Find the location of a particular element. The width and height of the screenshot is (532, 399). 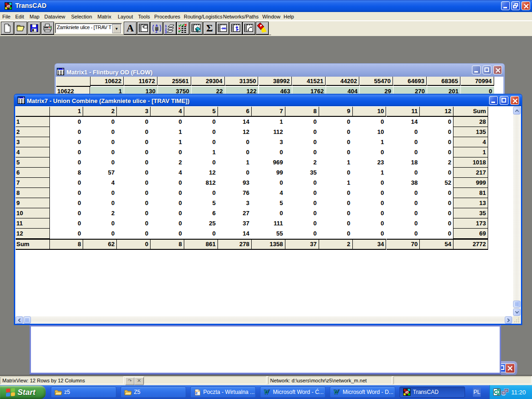

svg-text: A is located at coordinates (157, 26).